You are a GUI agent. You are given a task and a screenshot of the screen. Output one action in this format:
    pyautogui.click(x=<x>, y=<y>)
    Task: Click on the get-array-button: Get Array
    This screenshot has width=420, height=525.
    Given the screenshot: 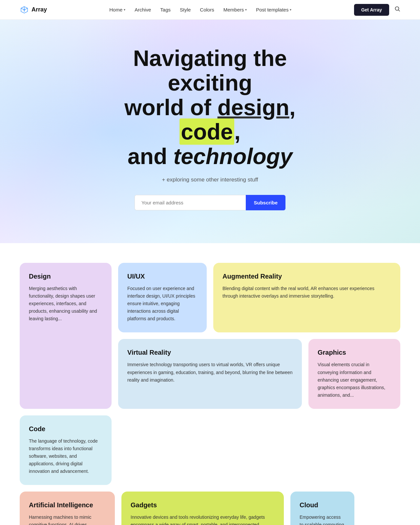 What is the action you would take?
    pyautogui.click(x=371, y=10)
    